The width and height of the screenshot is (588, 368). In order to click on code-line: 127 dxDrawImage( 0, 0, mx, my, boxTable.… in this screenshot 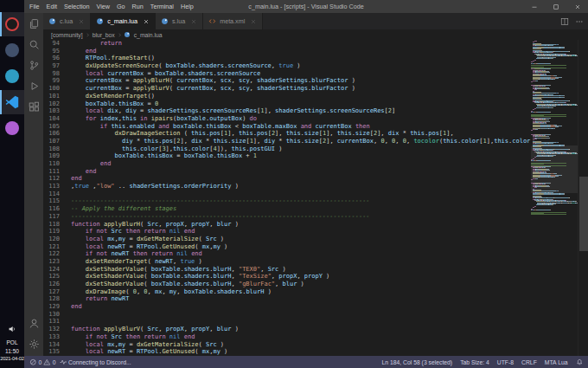, I will do `click(287, 293)`.